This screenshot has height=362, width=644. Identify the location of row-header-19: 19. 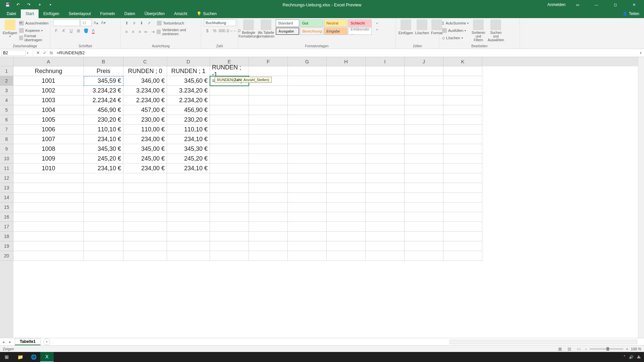
(7, 246).